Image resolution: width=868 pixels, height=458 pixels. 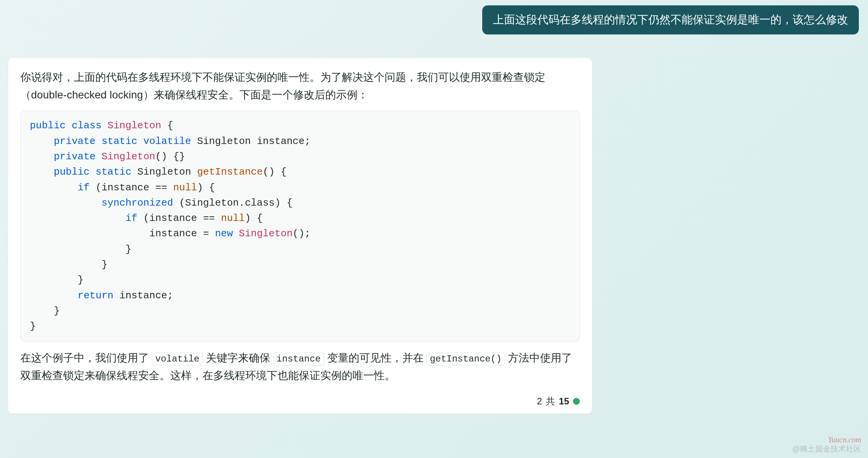 I want to click on kw-synchronized: synchronized, so click(x=137, y=203).